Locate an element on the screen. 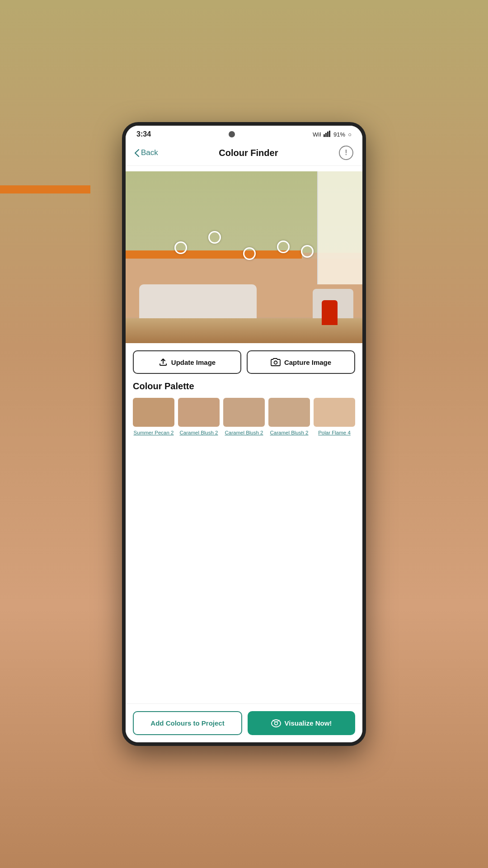 This screenshot has height=868, width=488. room-image is located at coordinates (244, 257).